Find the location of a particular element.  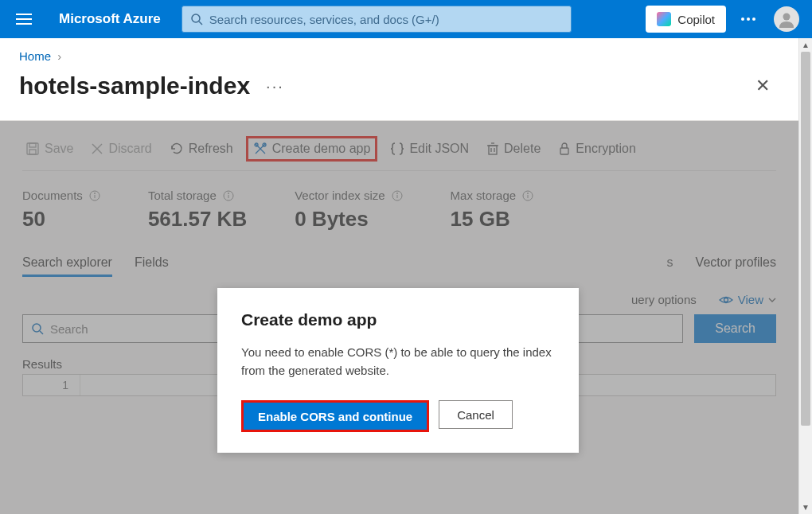

scroll-track is located at coordinates (806, 276).